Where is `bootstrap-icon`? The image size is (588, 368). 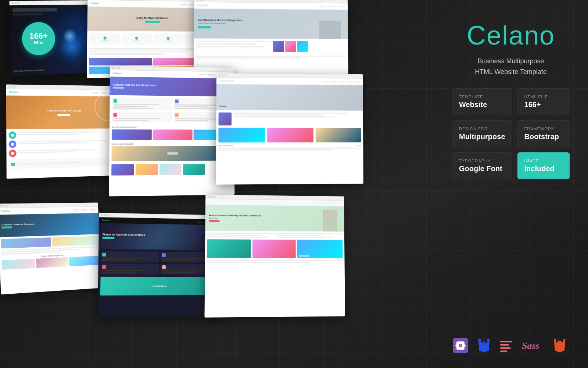
bootstrap-icon is located at coordinates (460, 346).